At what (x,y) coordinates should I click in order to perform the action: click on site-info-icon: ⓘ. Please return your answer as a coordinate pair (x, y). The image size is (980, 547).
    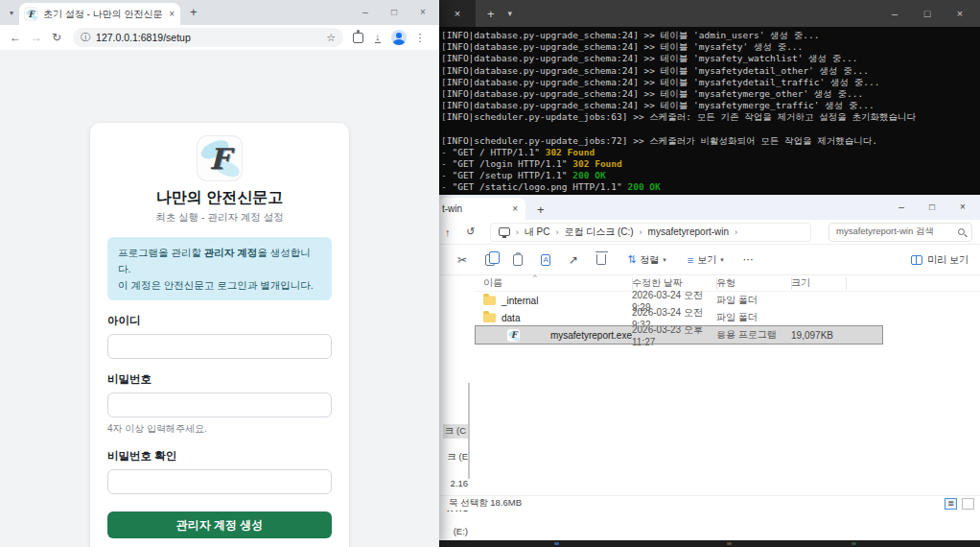
    Looking at the image, I should click on (85, 37).